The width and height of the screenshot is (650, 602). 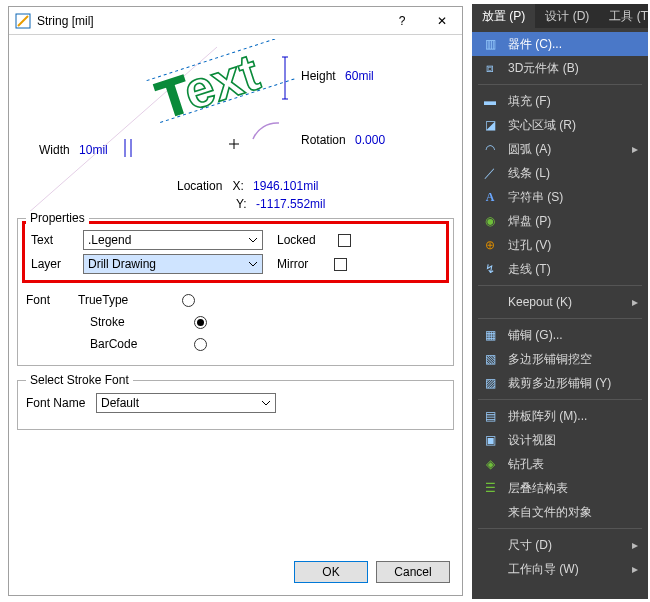 What do you see at coordinates (560, 125) in the screenshot?
I see `menu-item: ◪实心区域 (R)` at bounding box center [560, 125].